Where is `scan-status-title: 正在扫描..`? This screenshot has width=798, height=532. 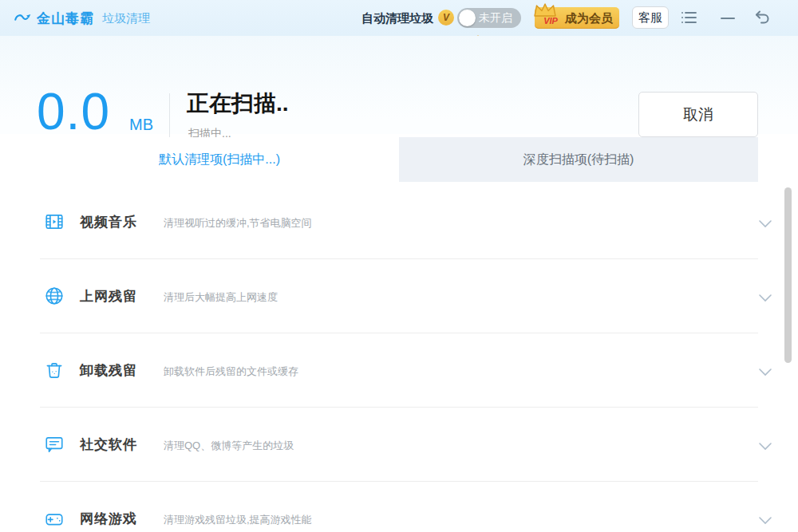
scan-status-title: 正在扫描.. is located at coordinates (238, 104).